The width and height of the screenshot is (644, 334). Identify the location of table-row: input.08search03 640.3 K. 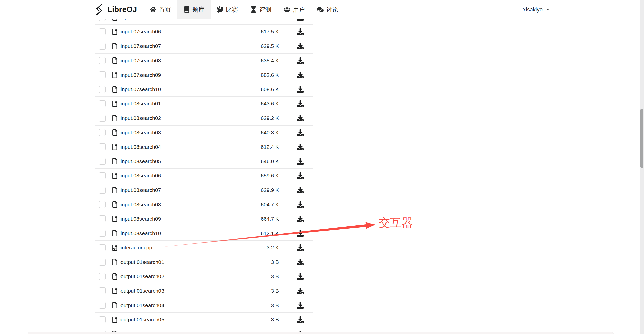
(204, 133).